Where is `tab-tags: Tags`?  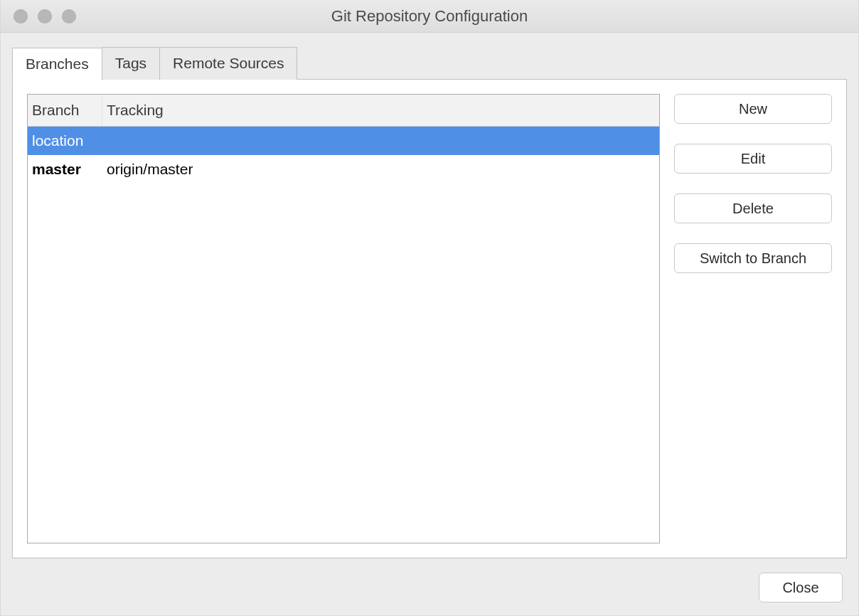 tab-tags: Tags is located at coordinates (131, 63).